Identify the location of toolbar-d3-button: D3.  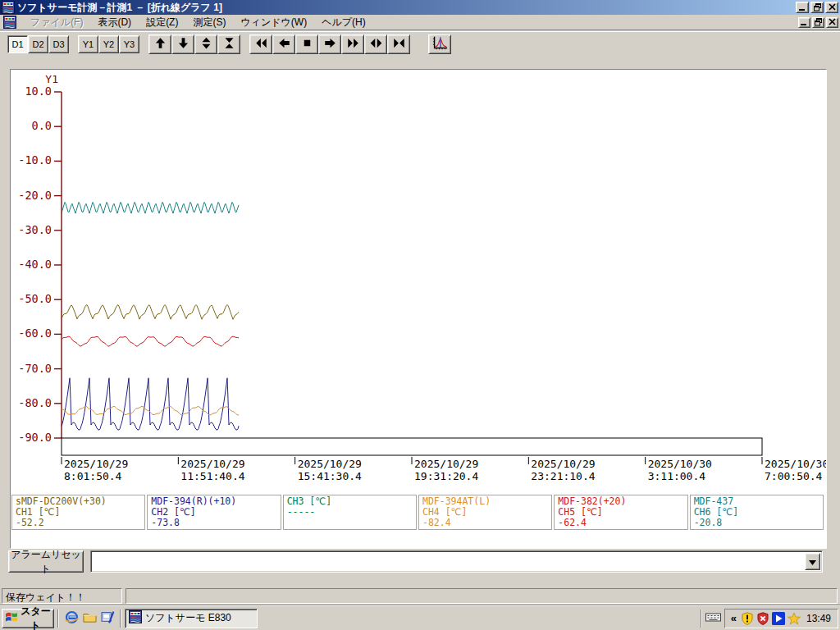
(59, 44).